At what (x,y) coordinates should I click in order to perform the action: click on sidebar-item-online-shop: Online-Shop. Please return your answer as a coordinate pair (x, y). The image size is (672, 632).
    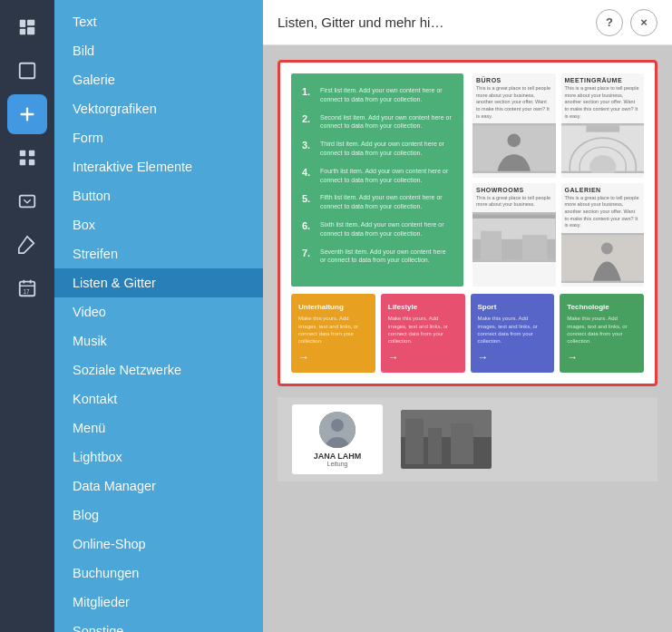
    Looking at the image, I should click on (159, 544).